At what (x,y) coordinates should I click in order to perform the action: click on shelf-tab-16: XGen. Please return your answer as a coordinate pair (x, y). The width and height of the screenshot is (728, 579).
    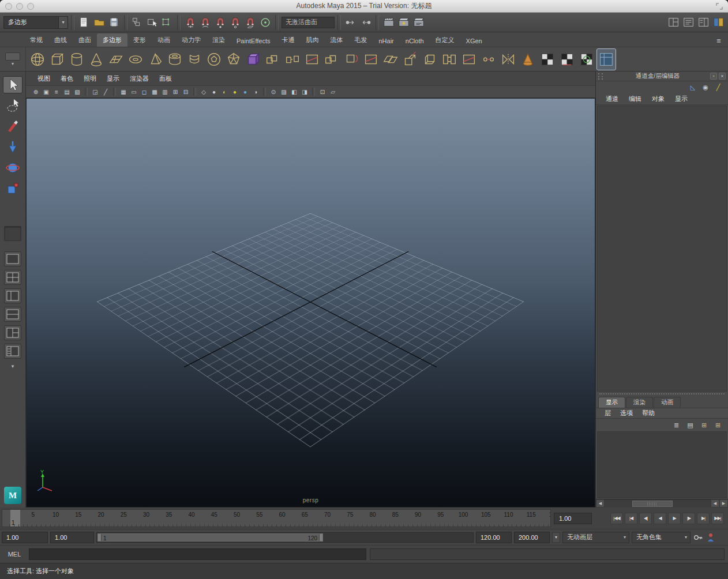
    Looking at the image, I should click on (474, 41).